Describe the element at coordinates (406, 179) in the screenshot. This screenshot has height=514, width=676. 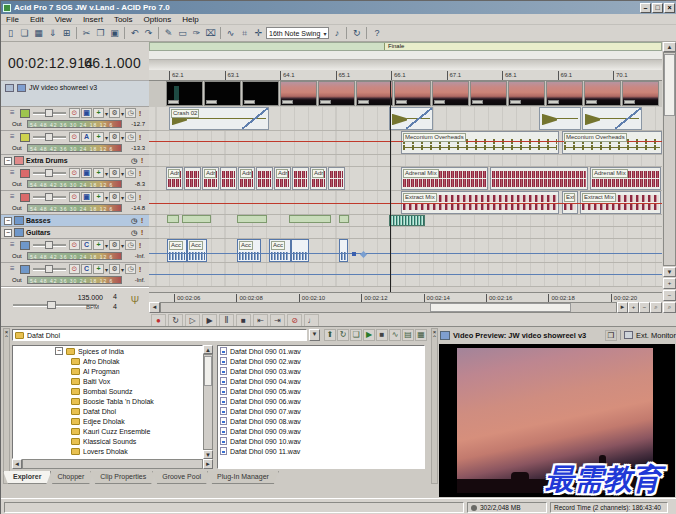
I see `track-lane: AdrAdrAdrAdrAdrAdrenal MixAdrenal Mix` at that location.